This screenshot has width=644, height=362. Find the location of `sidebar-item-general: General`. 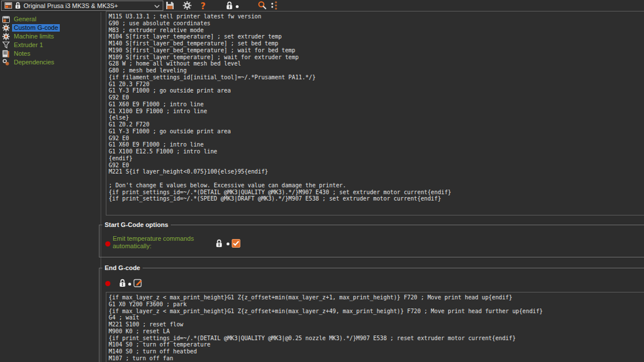

sidebar-item-general: General is located at coordinates (51, 20).